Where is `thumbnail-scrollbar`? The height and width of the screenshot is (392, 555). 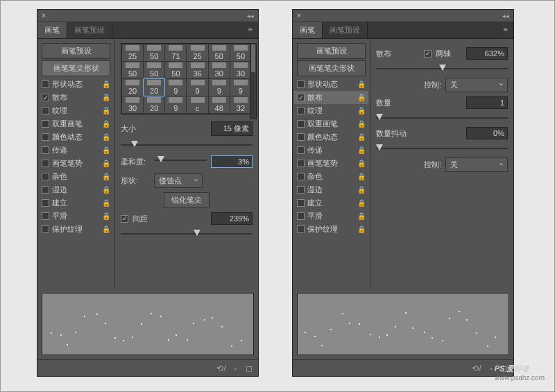
thumbnail-scrollbar is located at coordinates (253, 81).